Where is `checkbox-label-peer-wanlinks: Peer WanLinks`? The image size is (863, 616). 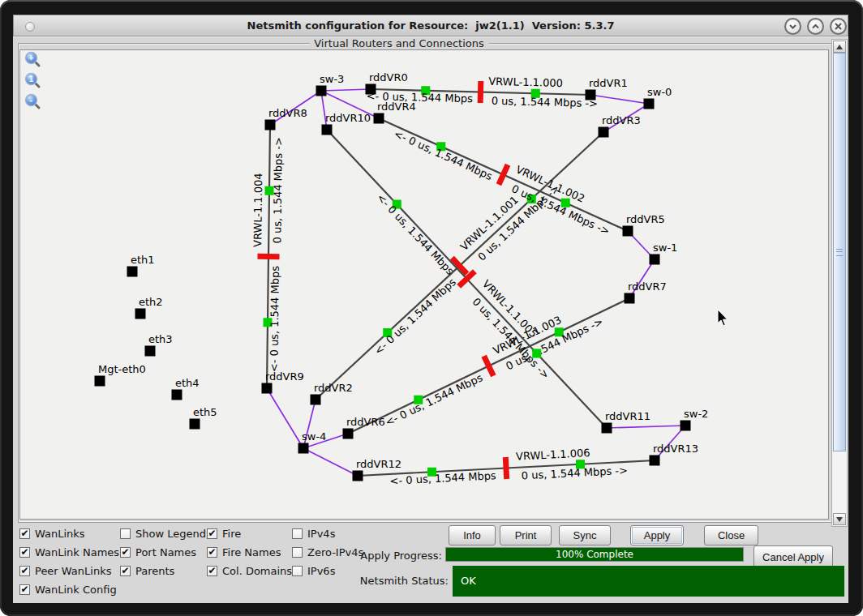
checkbox-label-peer-wanlinks: Peer WanLinks is located at coordinates (73, 571).